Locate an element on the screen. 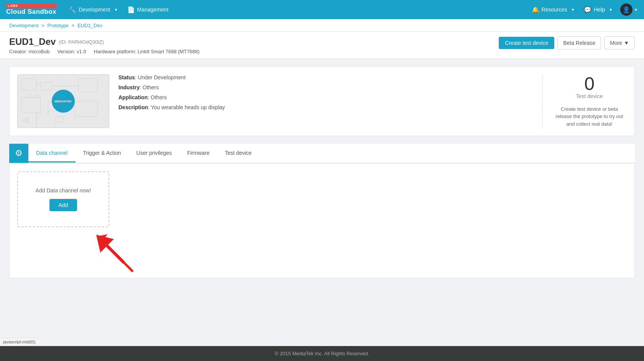 Image resolution: width=644 pixels, height=361 pixels. breadcrumb-sep1: > is located at coordinates (44, 25).